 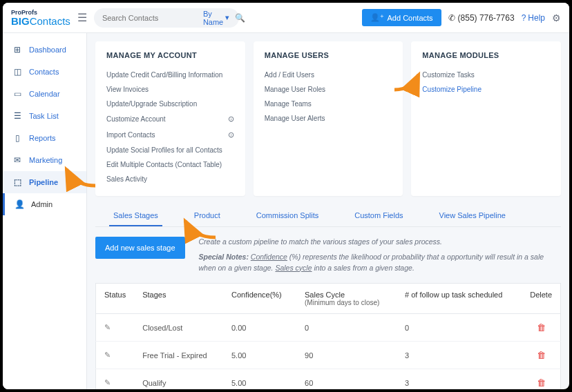 I want to click on reports-icon: ▯, so click(x=17, y=138).